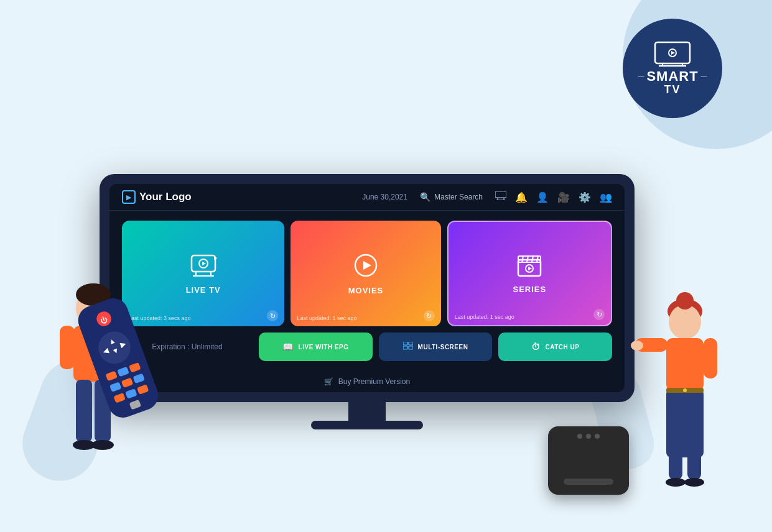 This screenshot has height=532, width=772. I want to click on series-card: SERIES Last updated: 1 sec ago ↻, so click(530, 273).